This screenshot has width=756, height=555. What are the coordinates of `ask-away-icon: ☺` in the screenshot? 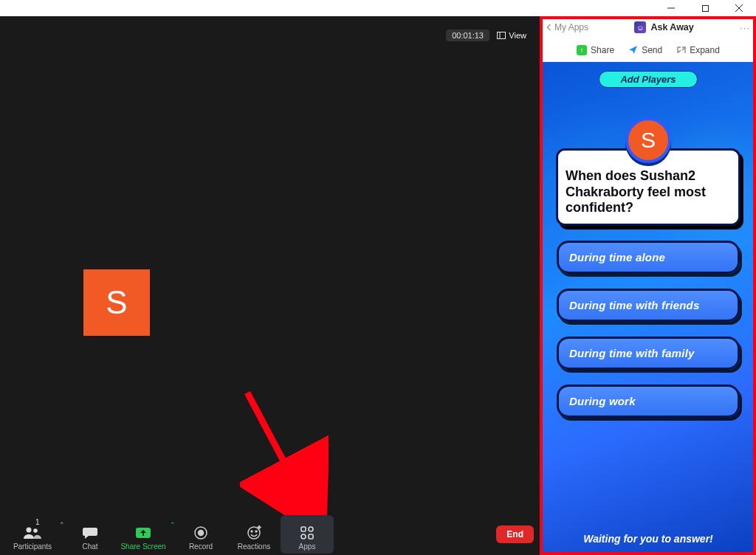 It's located at (640, 27).